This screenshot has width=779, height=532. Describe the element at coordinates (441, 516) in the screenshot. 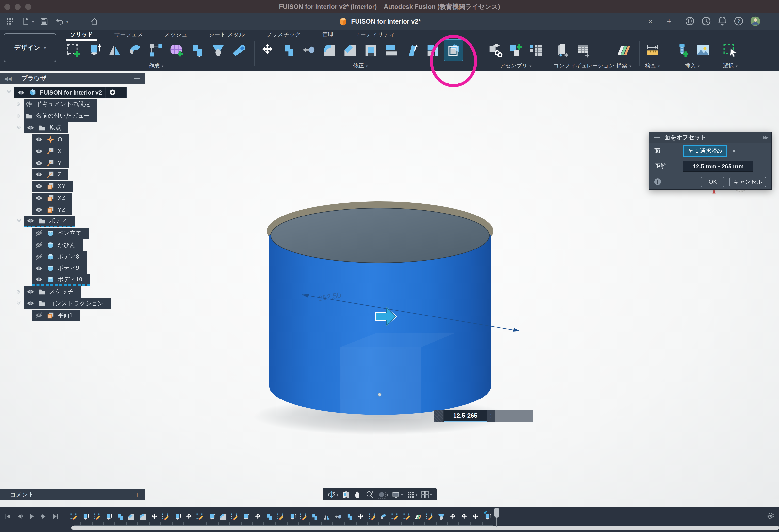

I see `timeline-feature-emboss` at that location.